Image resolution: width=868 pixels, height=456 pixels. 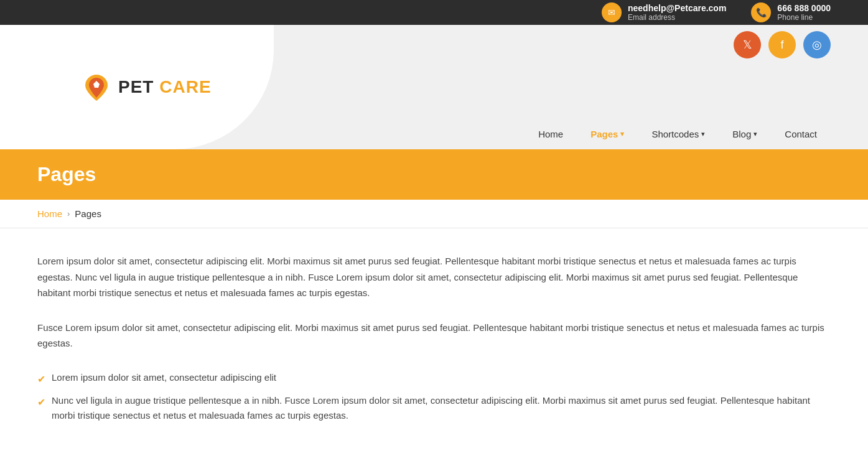 What do you see at coordinates (678, 134) in the screenshot?
I see `nav-shortcodes: Shortcodes ▾` at bounding box center [678, 134].